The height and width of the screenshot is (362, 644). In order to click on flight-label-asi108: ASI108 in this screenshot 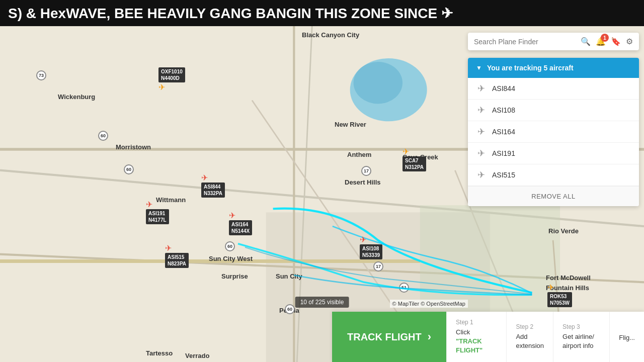, I will do `click(504, 110)`.